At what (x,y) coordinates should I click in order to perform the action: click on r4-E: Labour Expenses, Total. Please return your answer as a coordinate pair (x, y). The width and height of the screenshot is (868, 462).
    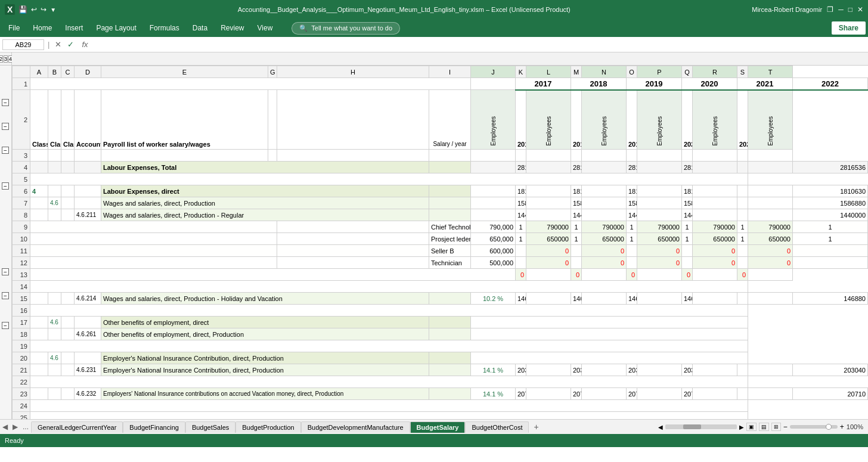
    Looking at the image, I should click on (265, 168).